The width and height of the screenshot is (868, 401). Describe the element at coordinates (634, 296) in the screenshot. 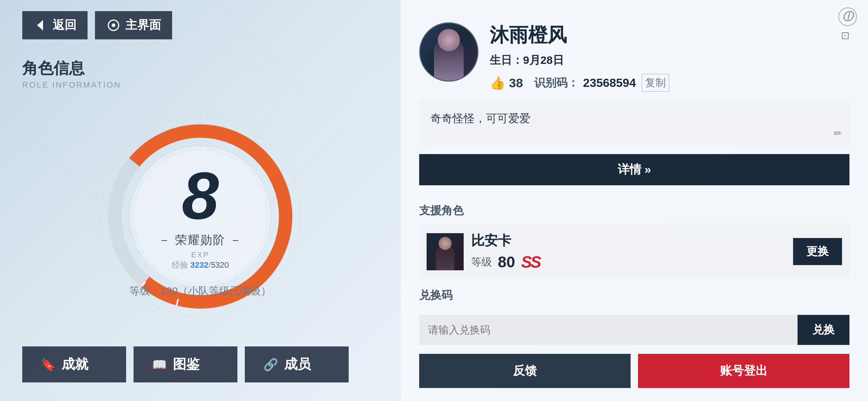

I see `redeem-section-title: 兑换码` at that location.